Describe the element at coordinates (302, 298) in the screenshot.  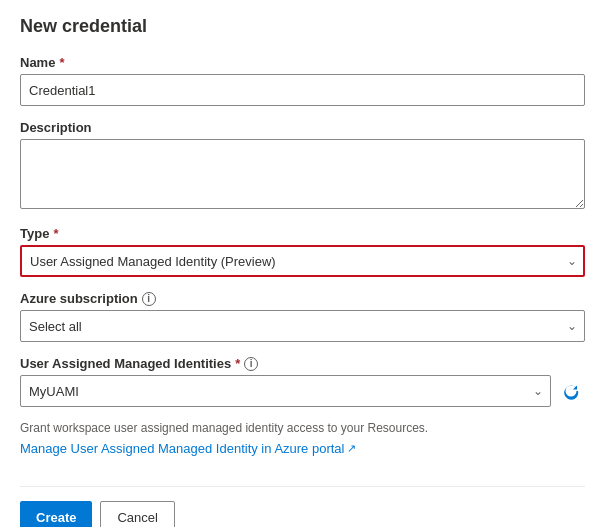
I see `azure-sub-label: Azure subscription i` at that location.